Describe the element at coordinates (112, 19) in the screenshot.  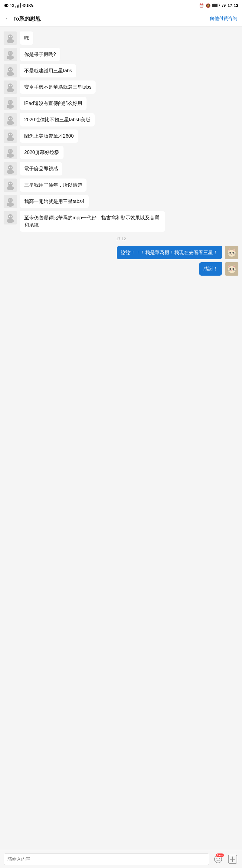
I see `chat-title: fo系的慰慰` at that location.